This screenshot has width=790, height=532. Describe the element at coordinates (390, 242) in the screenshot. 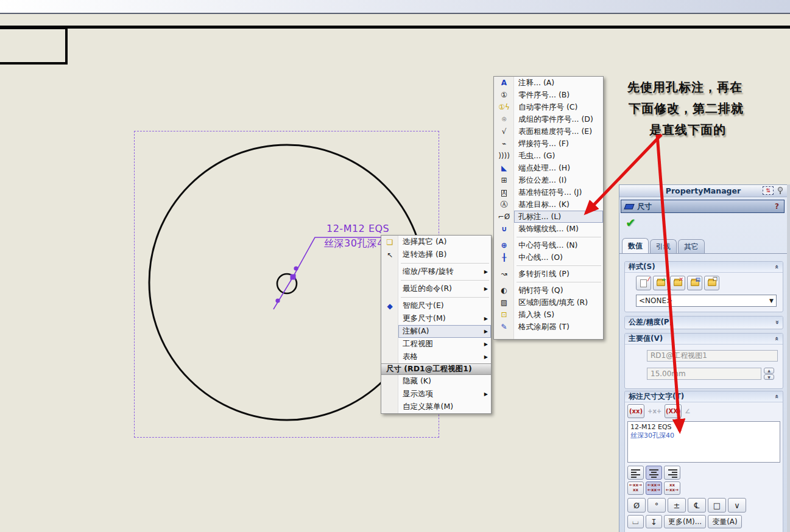

I see `select-other-icon: ❏` at that location.